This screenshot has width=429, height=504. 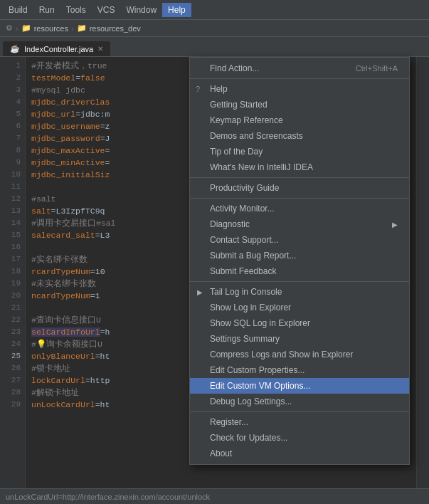 What do you see at coordinates (15, 48) in the screenshot?
I see `tab-icon: ☕` at bounding box center [15, 48].